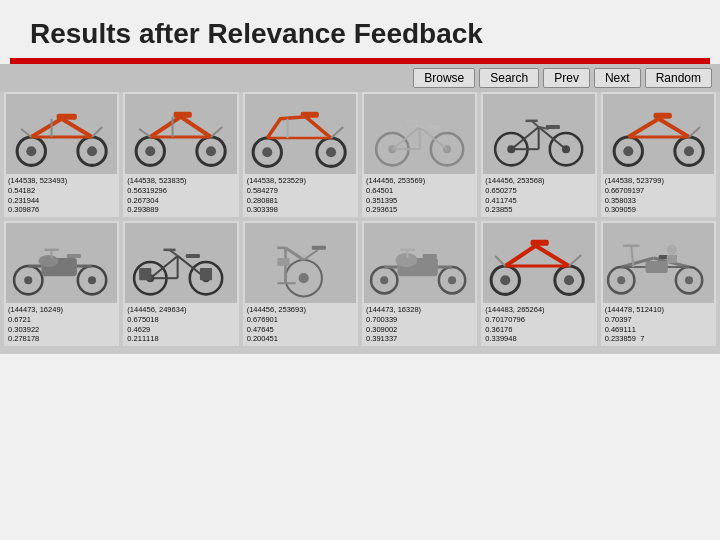  What do you see at coordinates (618, 78) in the screenshot?
I see `next-button: Next` at bounding box center [618, 78].